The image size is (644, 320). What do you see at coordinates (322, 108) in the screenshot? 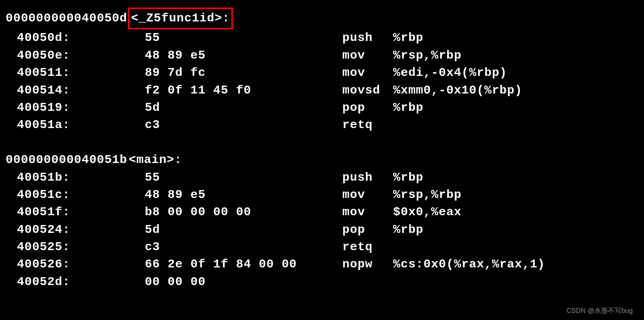
I see `asm-line: 400519:5dpop%rbp` at bounding box center [322, 108].